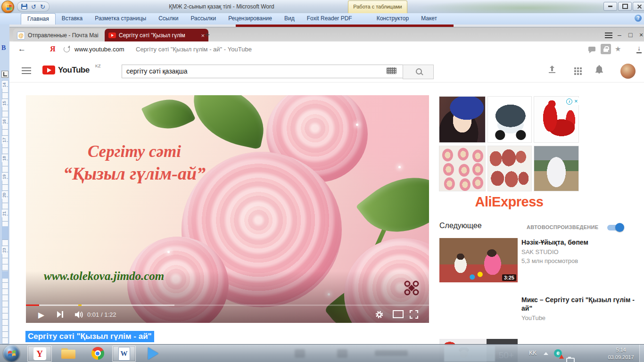  What do you see at coordinates (581, 261) in the screenshot?
I see `suggestion-views: 5,3 млн просмотров` at bounding box center [581, 261].